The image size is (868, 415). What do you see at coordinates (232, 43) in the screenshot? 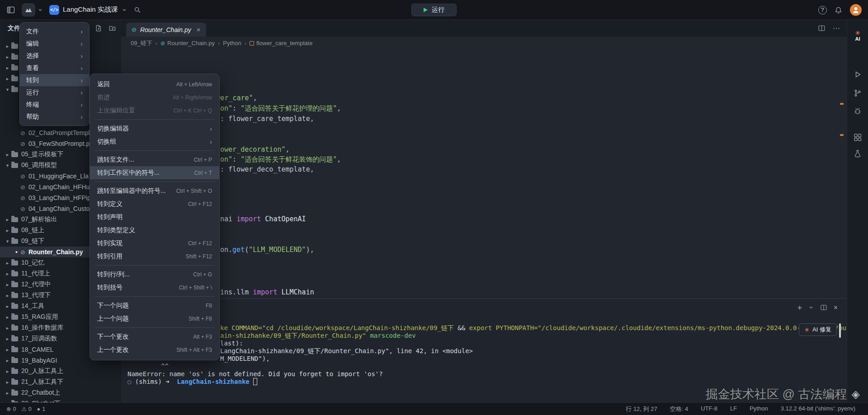
I see `breadcrumb-item: Python` at bounding box center [232, 43].